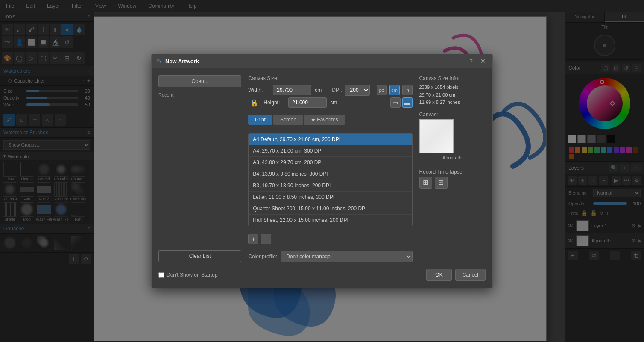 This screenshot has width=644, height=342. What do you see at coordinates (453, 177) in the screenshot?
I see `record-section: Record Time-lapse: ⊞ ⊟` at bounding box center [453, 177].